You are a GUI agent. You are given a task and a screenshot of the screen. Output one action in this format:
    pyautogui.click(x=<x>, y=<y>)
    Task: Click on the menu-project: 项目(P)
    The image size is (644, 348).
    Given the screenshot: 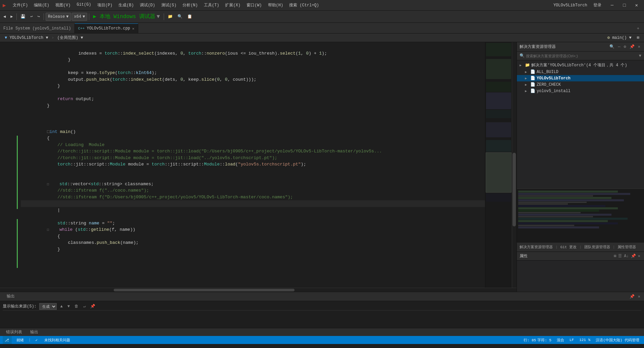 What is the action you would take?
    pyautogui.click(x=105, y=5)
    